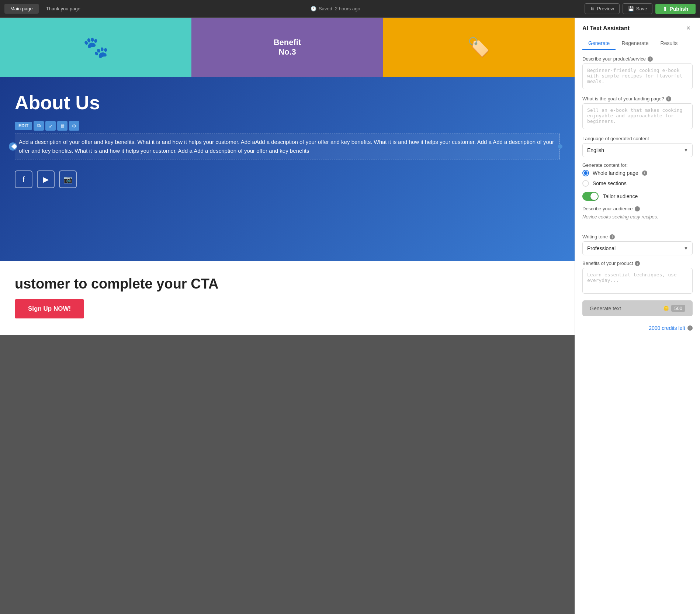  I want to click on coin-icon: 🪙, so click(666, 308).